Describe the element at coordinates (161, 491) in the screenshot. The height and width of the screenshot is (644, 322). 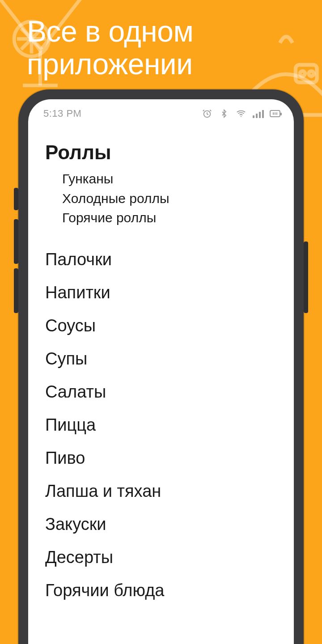
I see `category-item: Лапша и тяхан` at that location.